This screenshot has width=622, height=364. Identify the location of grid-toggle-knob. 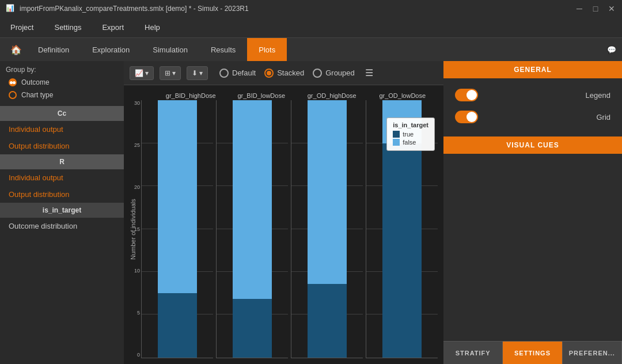
(472, 117).